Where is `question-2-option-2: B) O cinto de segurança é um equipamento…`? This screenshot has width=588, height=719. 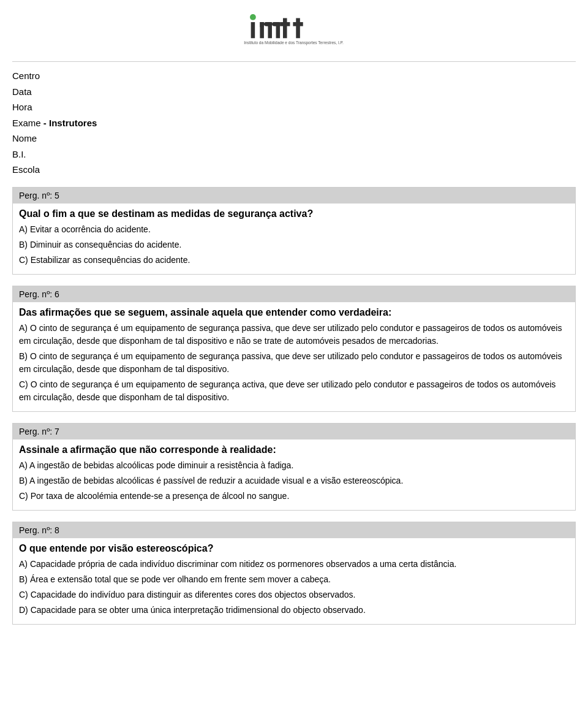
question-2-option-2: B) O cinto de segurança é um equipamento… is located at coordinates (294, 363).